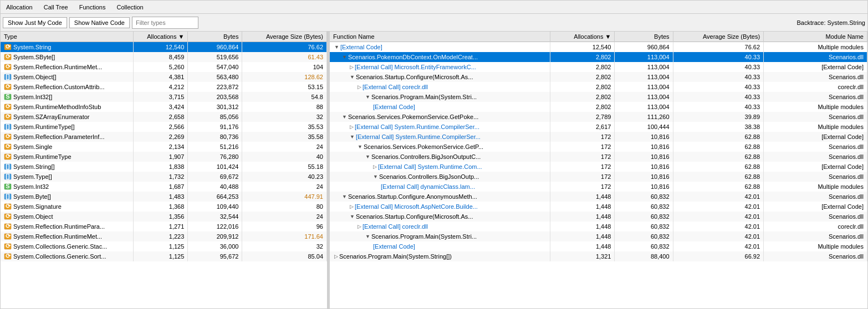 The image size is (868, 309). What do you see at coordinates (164, 77) in the screenshot?
I see `left-table-row: [] System.Object[] 4,381 563,480 128.62` at bounding box center [164, 77].